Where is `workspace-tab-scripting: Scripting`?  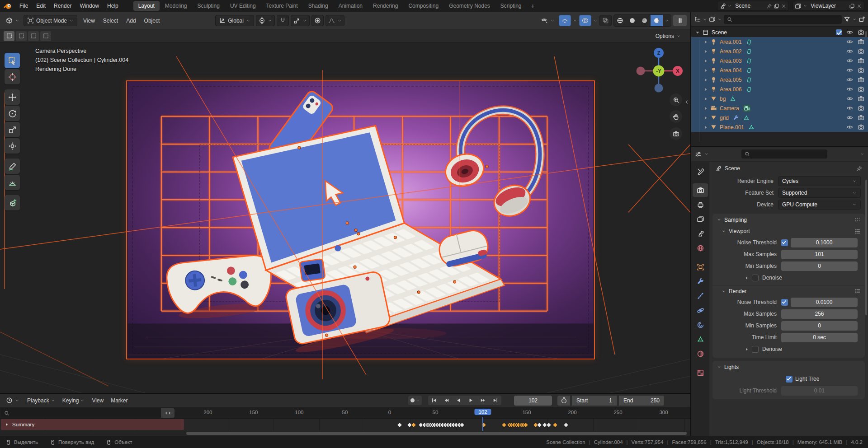
workspace-tab-scripting: Scripting is located at coordinates (511, 6).